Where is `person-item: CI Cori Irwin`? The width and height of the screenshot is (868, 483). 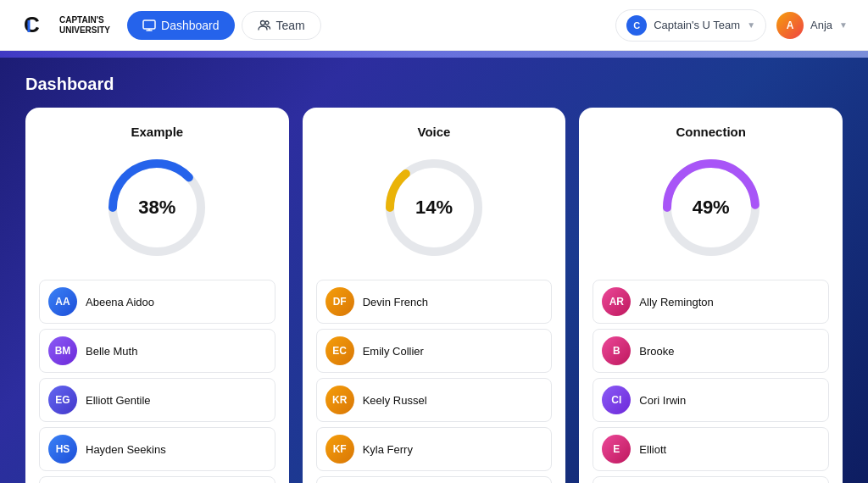 person-item: CI Cori Irwin is located at coordinates (710, 400).